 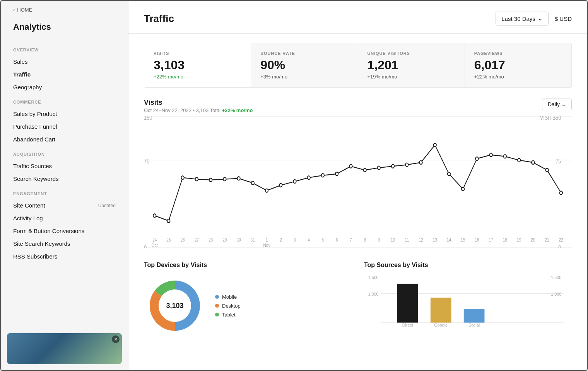 I want to click on stat-card-visits: VISITS 3,103 +22% mo/mo, so click(x=198, y=65).